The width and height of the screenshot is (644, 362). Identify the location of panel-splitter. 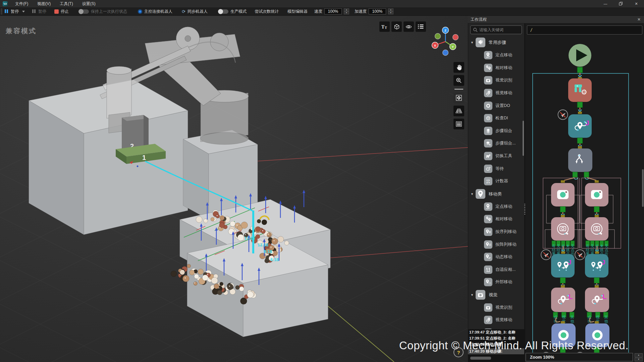
(525, 193).